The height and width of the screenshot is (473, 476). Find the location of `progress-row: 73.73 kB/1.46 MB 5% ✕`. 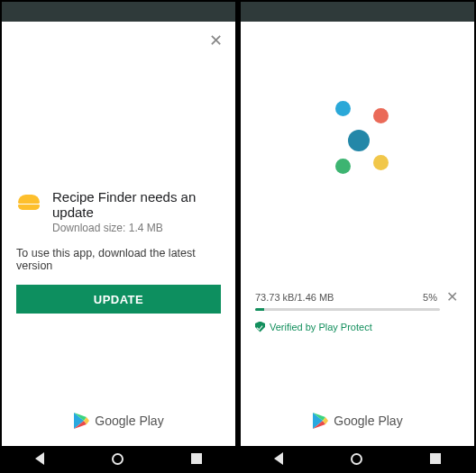

progress-row: 73.73 kB/1.46 MB 5% ✕ is located at coordinates (357, 297).